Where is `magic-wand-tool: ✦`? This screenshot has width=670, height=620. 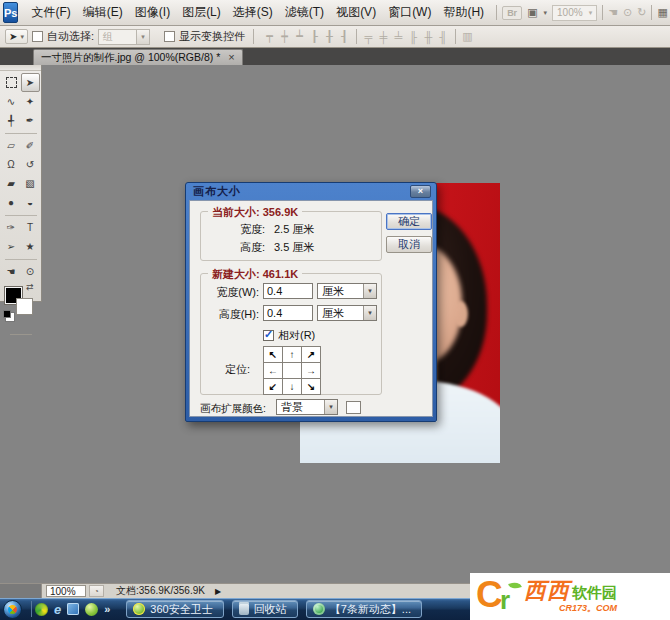
magic-wand-tool: ✦ is located at coordinates (30, 102).